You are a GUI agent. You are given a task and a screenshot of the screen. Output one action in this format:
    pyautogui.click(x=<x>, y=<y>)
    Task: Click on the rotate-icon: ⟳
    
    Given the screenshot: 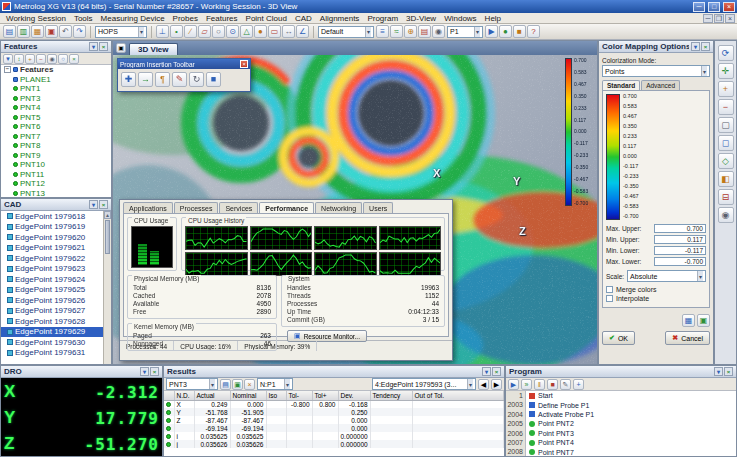 What is the action you would take?
    pyautogui.click(x=726, y=53)
    